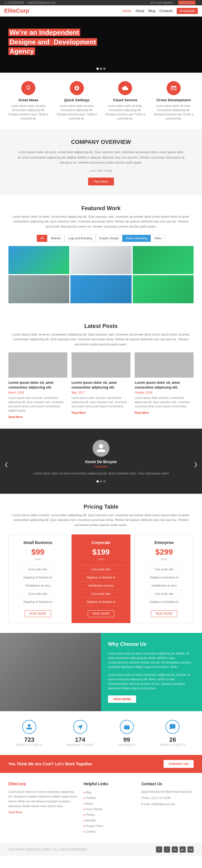 This screenshot has width=202, height=868. I want to click on plan-feature-1-1: Cue justo utio, so click(38, 569).